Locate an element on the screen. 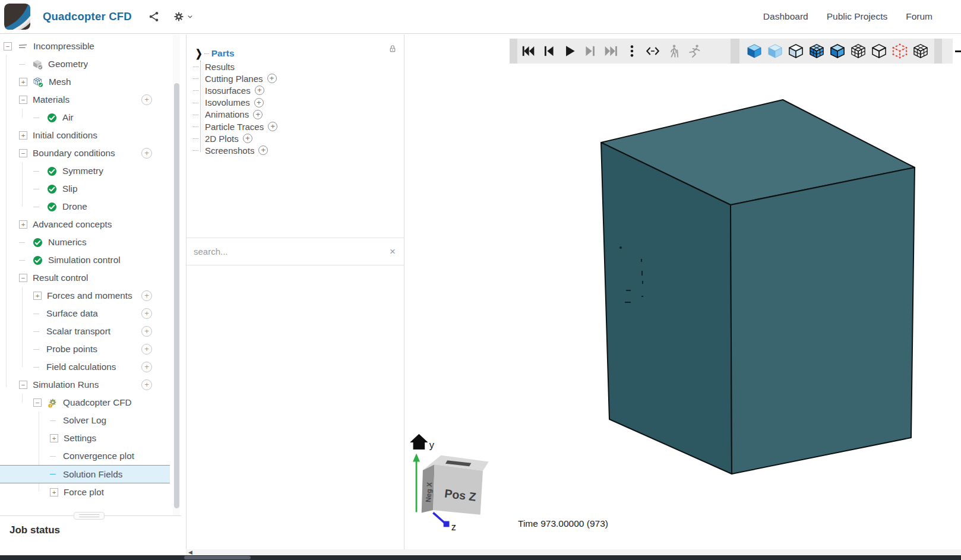 The image size is (961, 560). bottom-scrollbar-thumb is located at coordinates (217, 558).